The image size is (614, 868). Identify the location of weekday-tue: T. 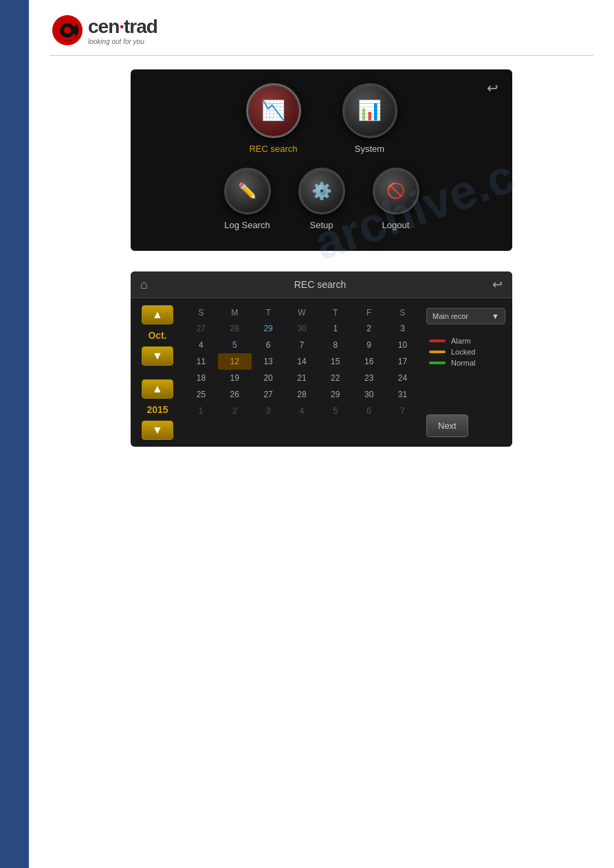
(268, 313).